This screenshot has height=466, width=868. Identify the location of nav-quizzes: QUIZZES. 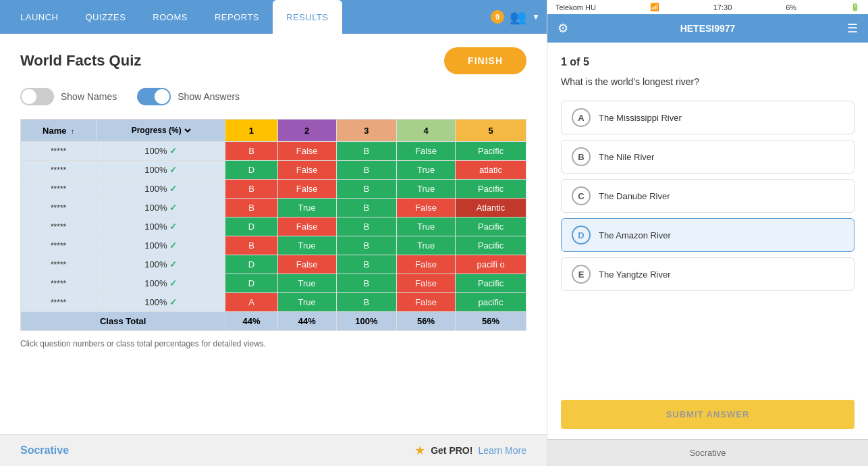
(105, 17).